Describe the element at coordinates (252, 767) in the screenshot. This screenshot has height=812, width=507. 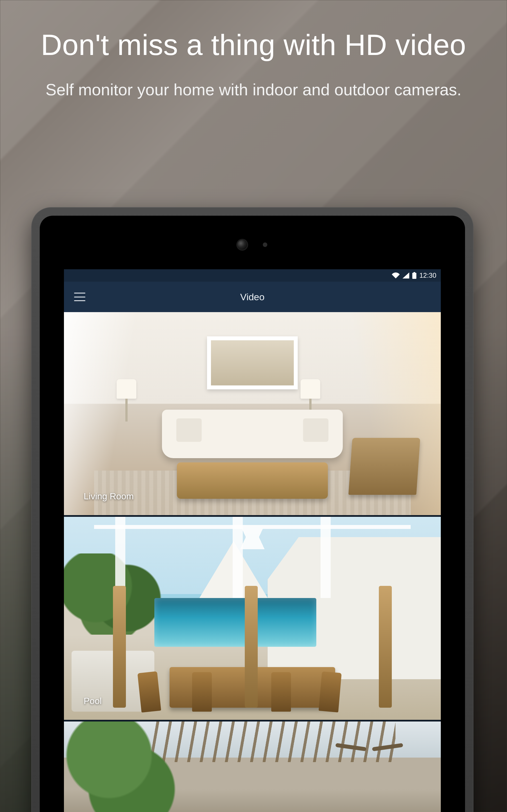
I see `camera-thumbnail` at that location.